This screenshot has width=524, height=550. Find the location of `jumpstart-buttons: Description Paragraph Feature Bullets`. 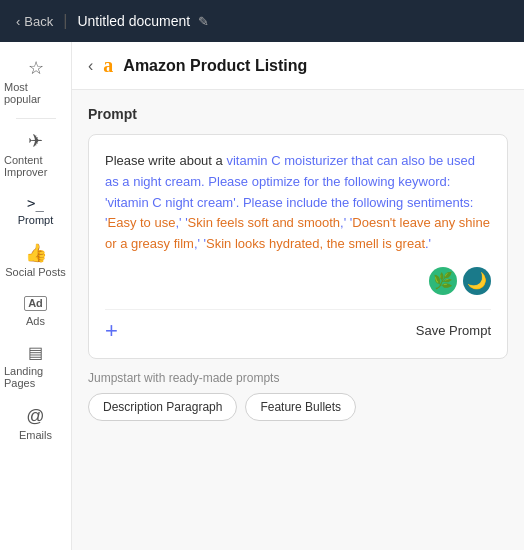

jumpstart-buttons: Description Paragraph Feature Bullets is located at coordinates (298, 407).